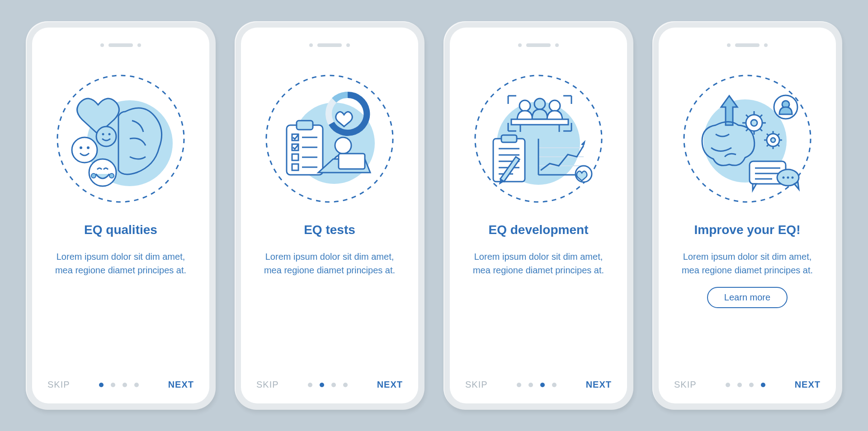  What do you see at coordinates (747, 297) in the screenshot?
I see `learn-more-button: Learn more` at bounding box center [747, 297].